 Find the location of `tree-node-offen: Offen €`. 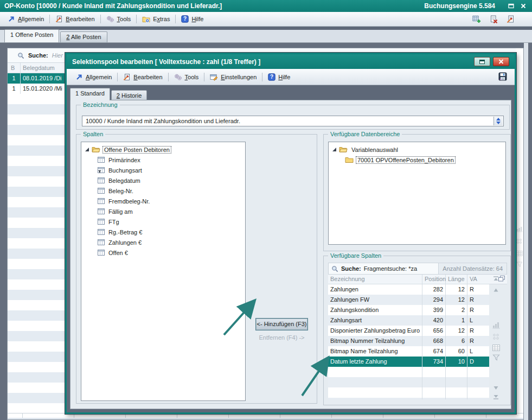

tree-node-offen: Offen € is located at coordinates (163, 253).